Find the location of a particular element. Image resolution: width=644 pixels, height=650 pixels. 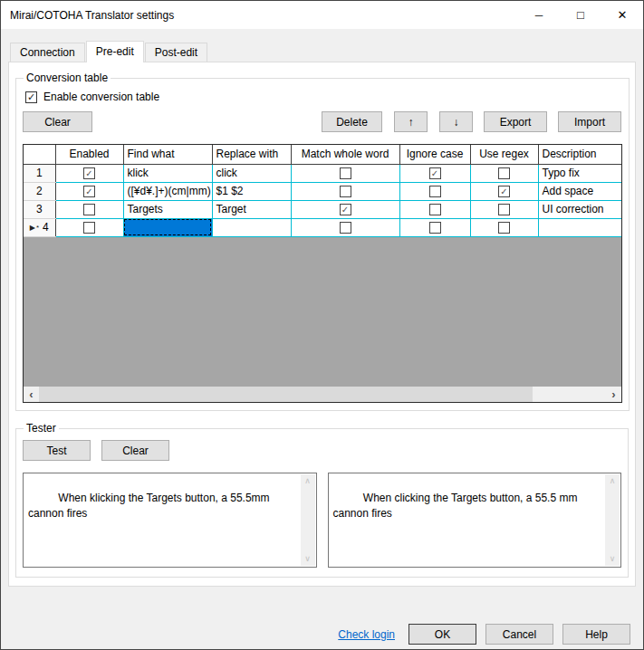

minimize-button: ─ is located at coordinates (539, 14).